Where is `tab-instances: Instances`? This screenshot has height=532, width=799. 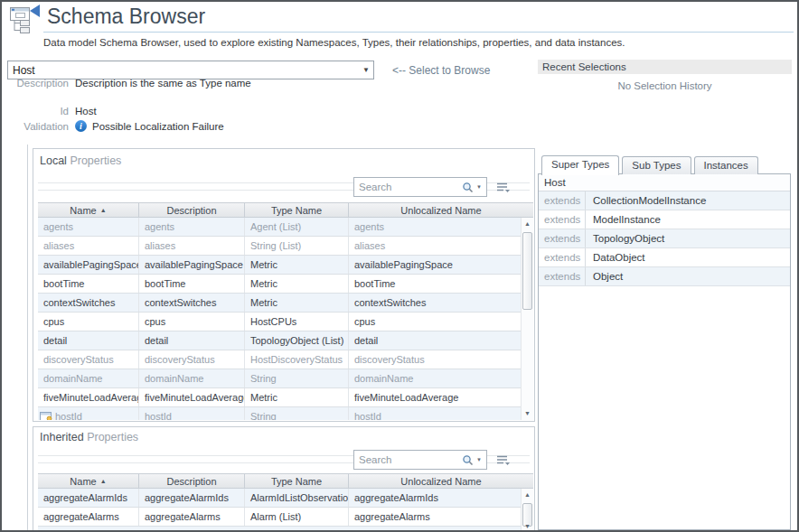 tab-instances: Instances is located at coordinates (727, 165).